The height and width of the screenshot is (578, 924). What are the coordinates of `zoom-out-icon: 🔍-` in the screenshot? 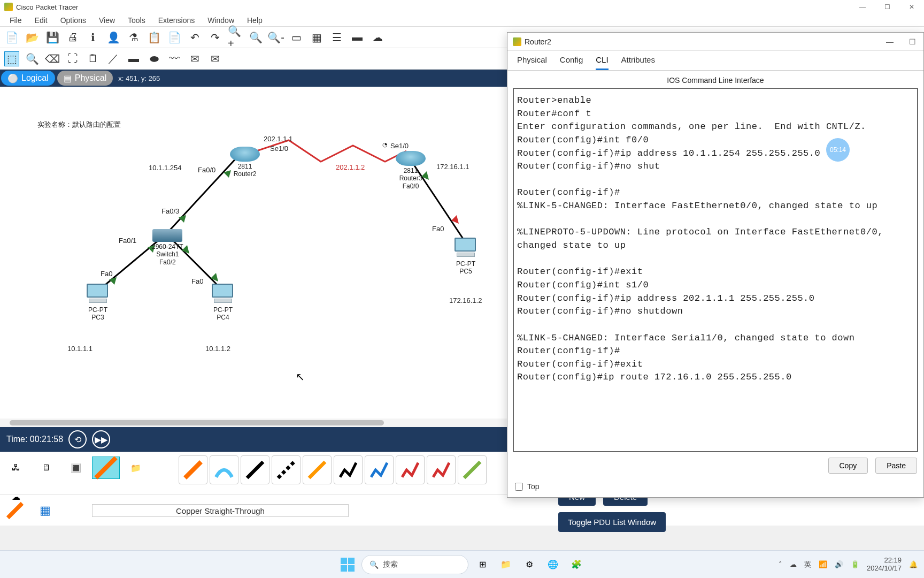 It's located at (276, 37).